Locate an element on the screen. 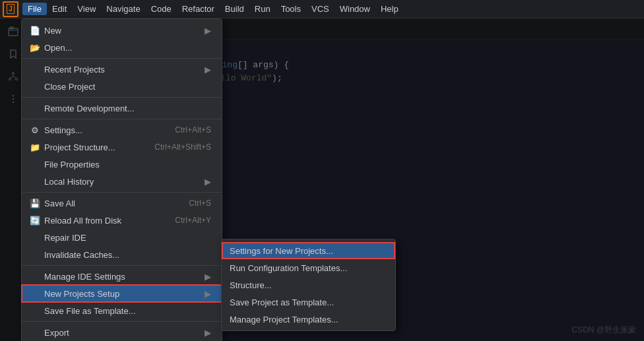 Image resolution: width=644 pixels, height=341 pixels. menu-recent-projects: Recent Projects ▶ is located at coordinates (121, 69).